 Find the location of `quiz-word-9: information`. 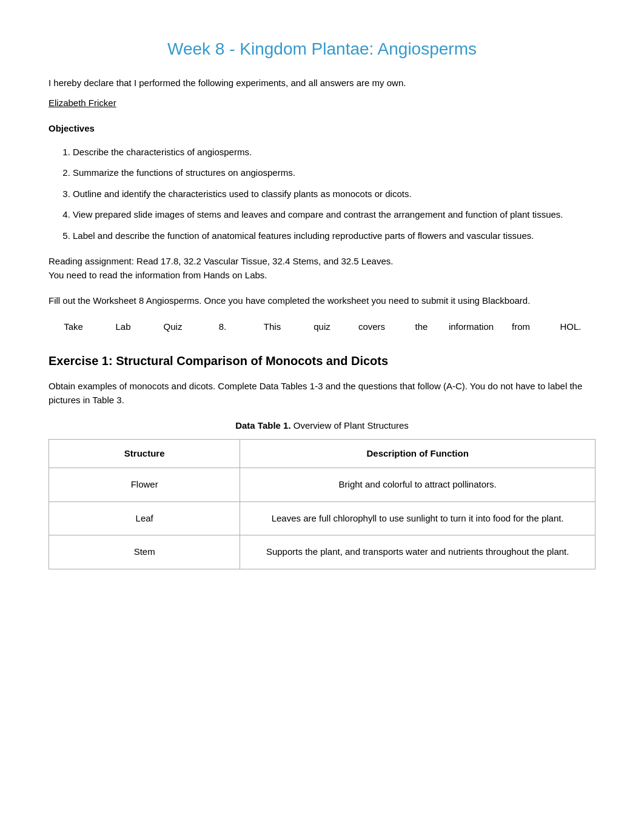

quiz-word-9: information is located at coordinates (471, 327).